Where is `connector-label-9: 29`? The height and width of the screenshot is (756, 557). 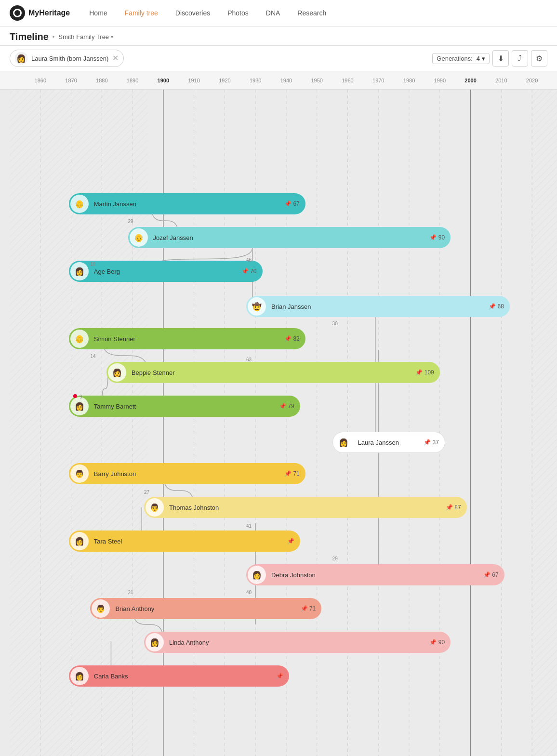 connector-label-9: 29 is located at coordinates (335, 559).